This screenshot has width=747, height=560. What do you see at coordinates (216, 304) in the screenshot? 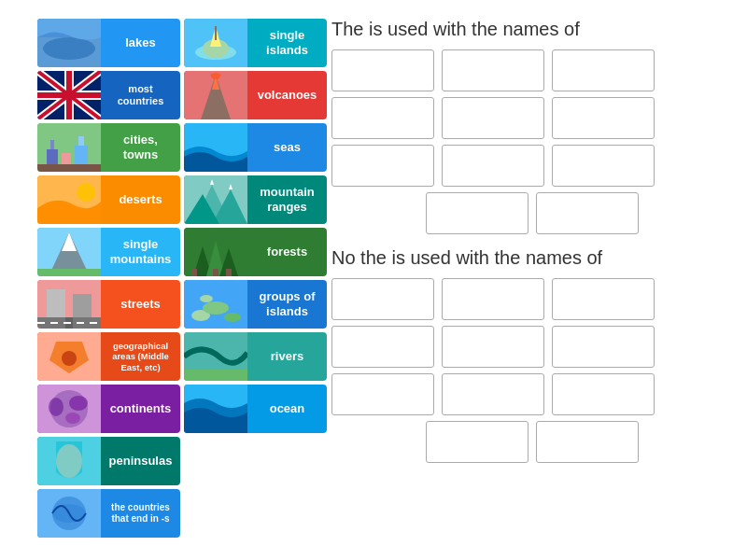
I see `groups-islands-image` at bounding box center [216, 304].